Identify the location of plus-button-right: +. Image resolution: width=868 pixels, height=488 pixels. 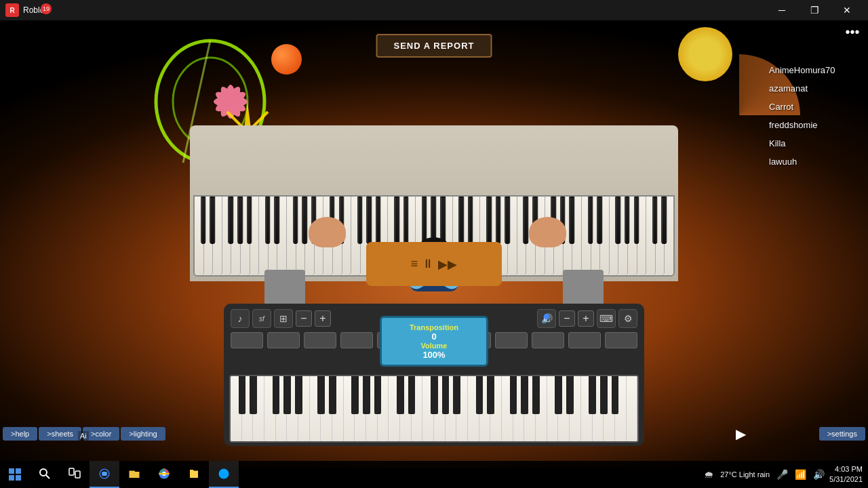
(586, 319).